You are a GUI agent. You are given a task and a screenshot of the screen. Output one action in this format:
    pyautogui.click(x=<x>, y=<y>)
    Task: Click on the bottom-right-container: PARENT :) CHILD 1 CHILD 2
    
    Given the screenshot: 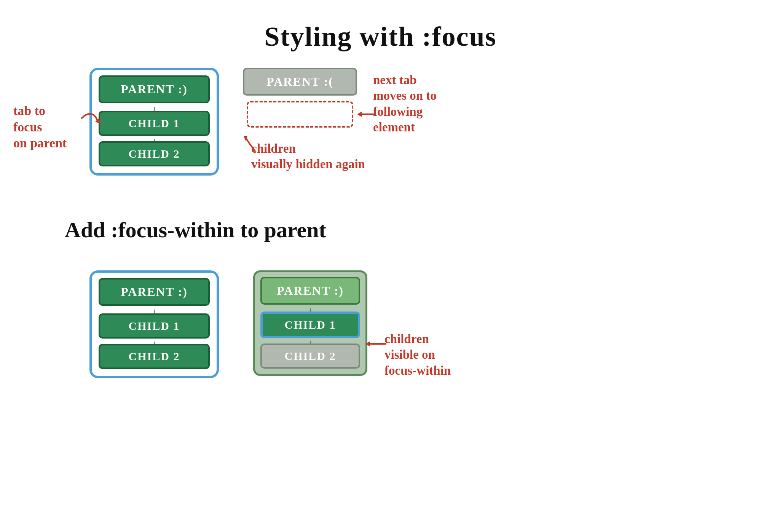 What is the action you would take?
    pyautogui.click(x=310, y=323)
    